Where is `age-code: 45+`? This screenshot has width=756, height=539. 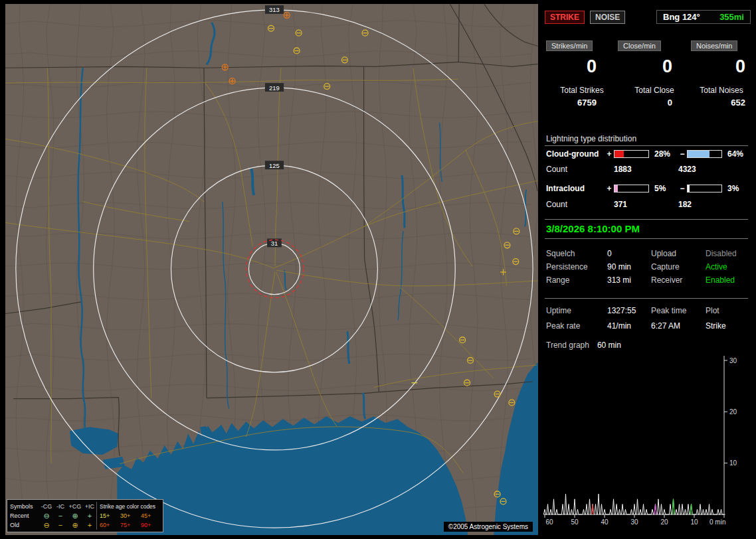
age-code: 45+ is located at coordinates (150, 516).